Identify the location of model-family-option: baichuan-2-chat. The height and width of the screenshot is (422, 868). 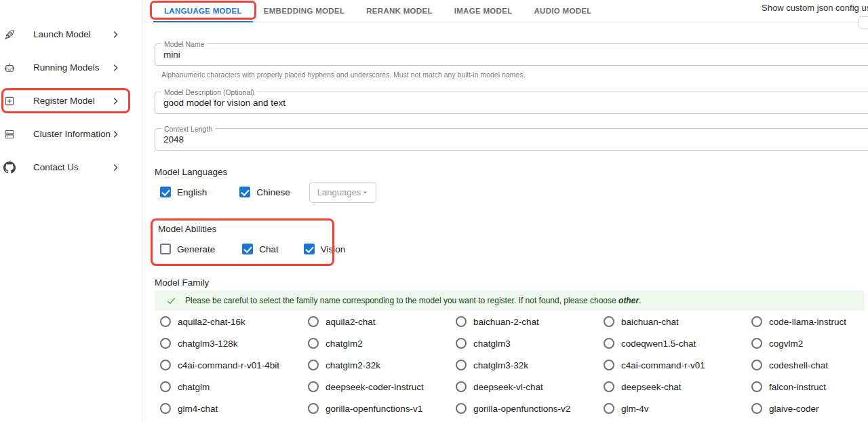
(530, 322).